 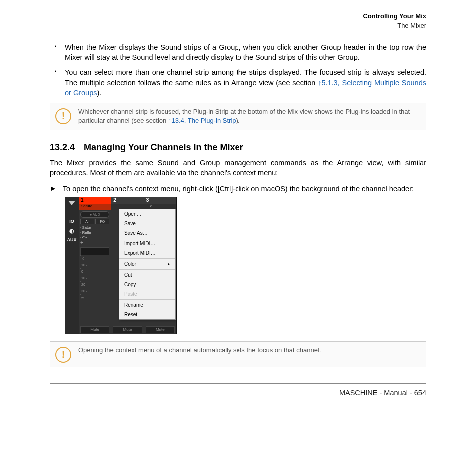 What do you see at coordinates (95, 251) in the screenshot?
I see `ch1-knob` at bounding box center [95, 251].